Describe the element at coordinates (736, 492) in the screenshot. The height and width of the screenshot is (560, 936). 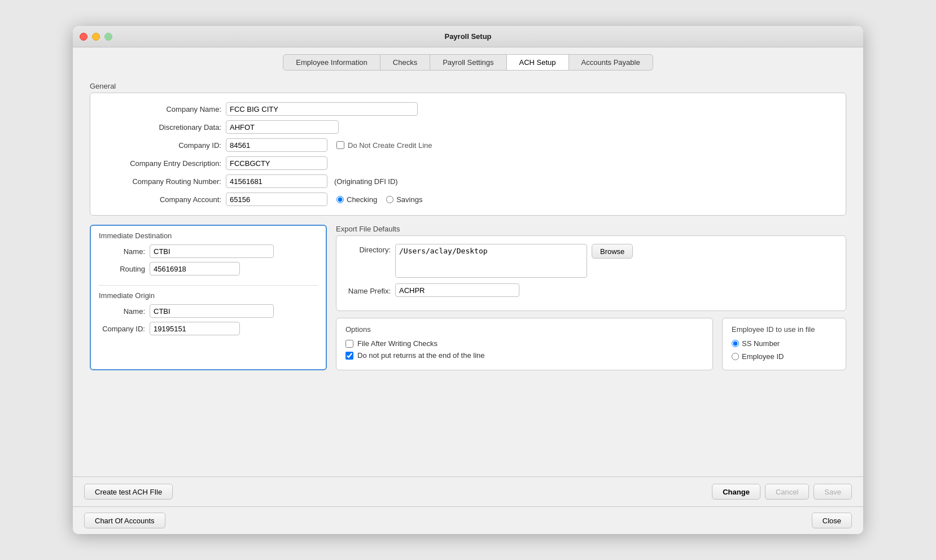
I see `change-button: Change` at that location.